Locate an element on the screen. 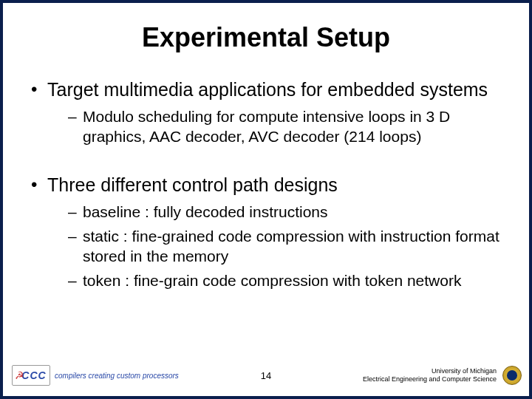  logo-text: CCC is located at coordinates (34, 375).